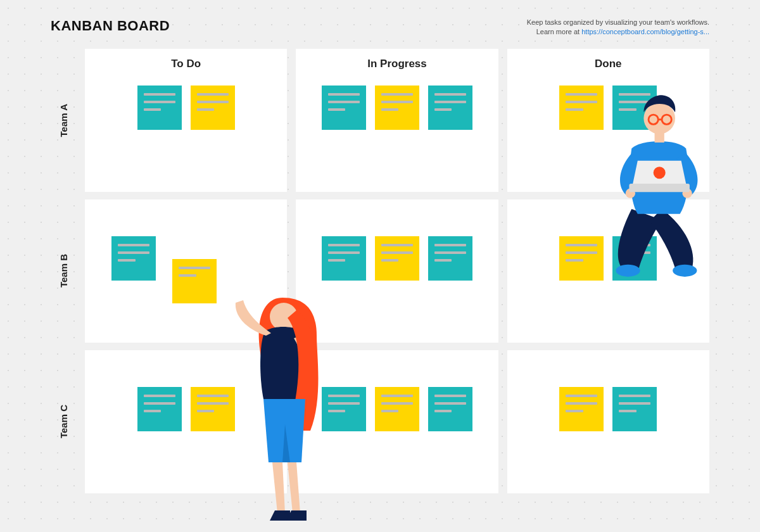 The width and height of the screenshot is (760, 532). What do you see at coordinates (63, 422) in the screenshot?
I see `row-label-team-c: Team C` at bounding box center [63, 422].